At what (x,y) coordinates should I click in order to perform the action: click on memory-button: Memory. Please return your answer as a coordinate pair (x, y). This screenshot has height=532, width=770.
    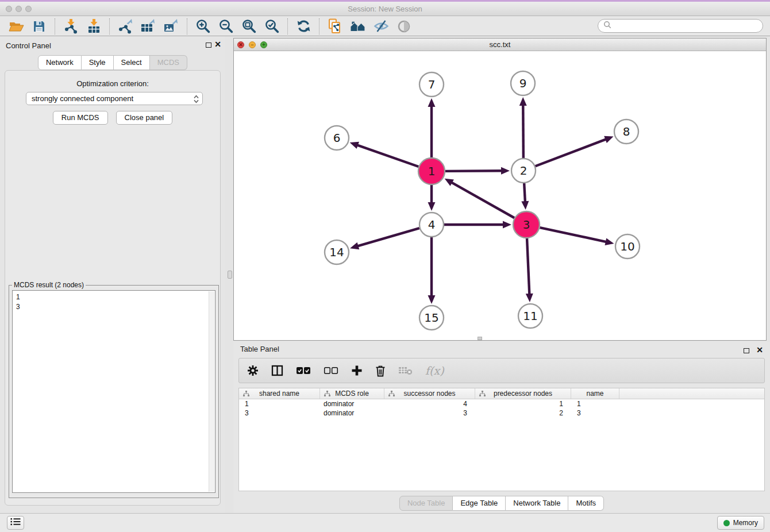
    Looking at the image, I should click on (741, 523).